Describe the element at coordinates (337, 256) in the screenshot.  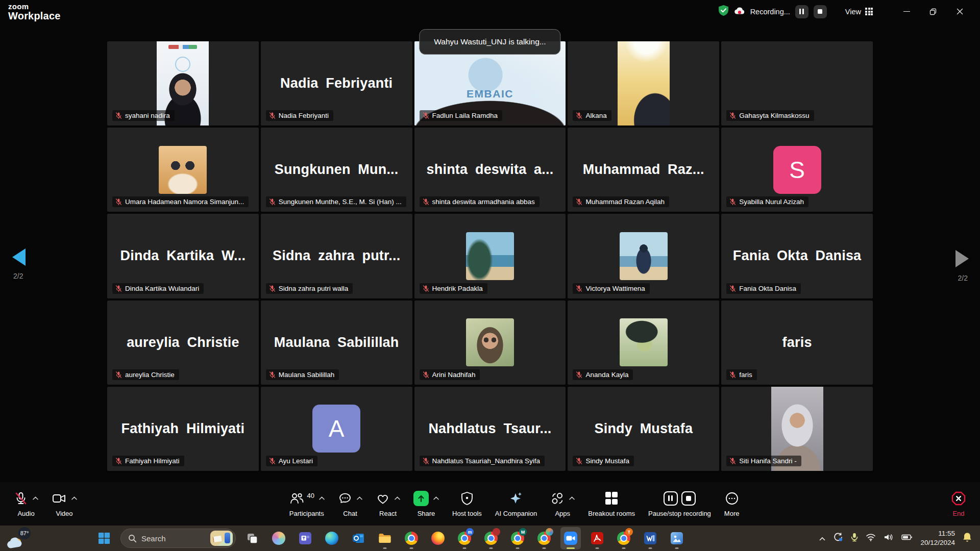
I see `participant-tile: Sidna zahra putr...Sidna zahra putri wal…` at that location.